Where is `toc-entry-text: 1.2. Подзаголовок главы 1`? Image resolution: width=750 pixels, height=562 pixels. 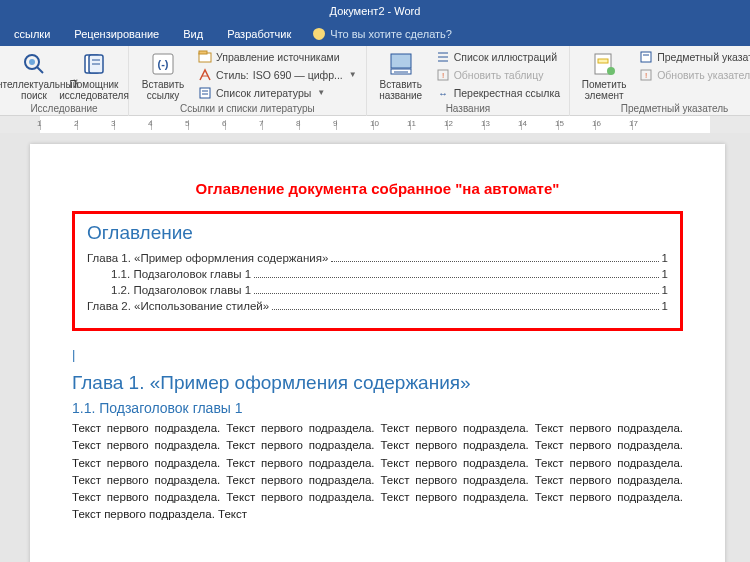 toc-entry-text: 1.2. Подзаголовок главы 1 is located at coordinates (181, 290).